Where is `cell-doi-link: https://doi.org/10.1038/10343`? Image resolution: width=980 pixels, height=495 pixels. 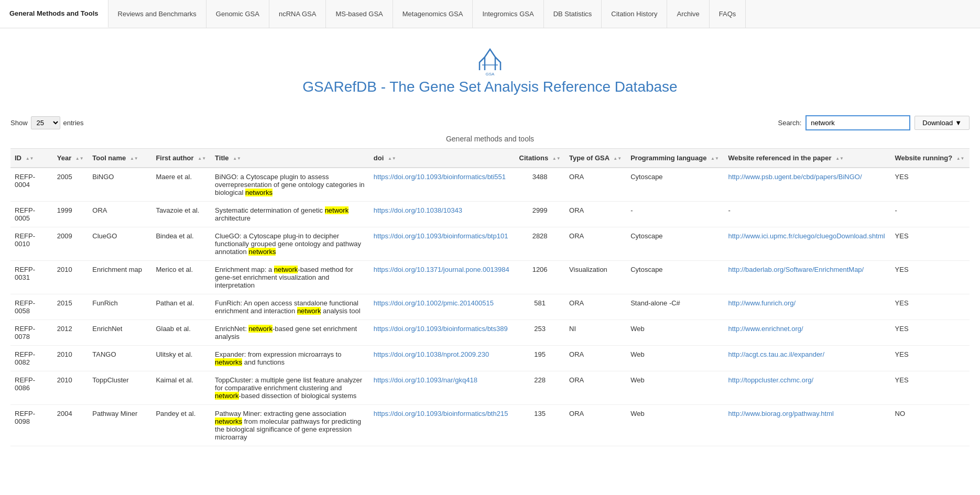
cell-doi-link: https://doi.org/10.1038/10343 is located at coordinates (418, 211).